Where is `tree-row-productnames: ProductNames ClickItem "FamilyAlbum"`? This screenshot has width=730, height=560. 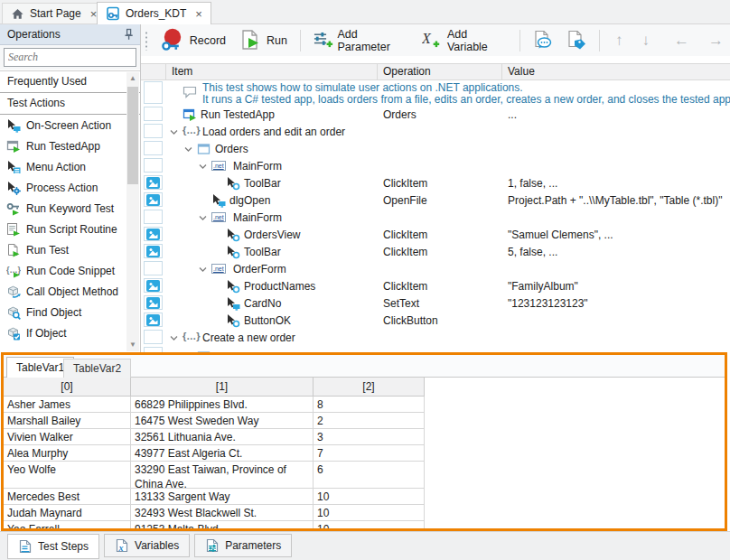
tree-row-productnames: ProductNames ClickItem "FamilyAlbum" is located at coordinates (435, 285).